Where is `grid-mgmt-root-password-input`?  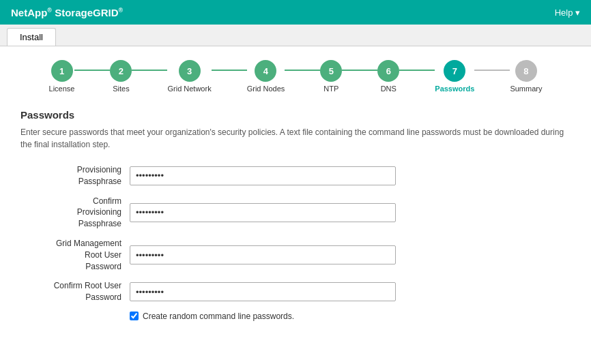 grid-mgmt-root-password-input is located at coordinates (263, 255).